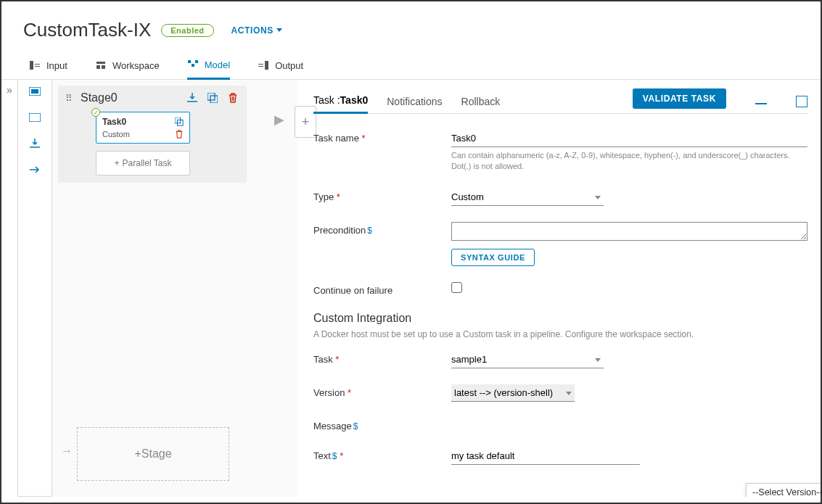 This screenshot has width=822, height=504. Describe the element at coordinates (57, 65) in the screenshot. I see `tab-input-label: Input` at that location.